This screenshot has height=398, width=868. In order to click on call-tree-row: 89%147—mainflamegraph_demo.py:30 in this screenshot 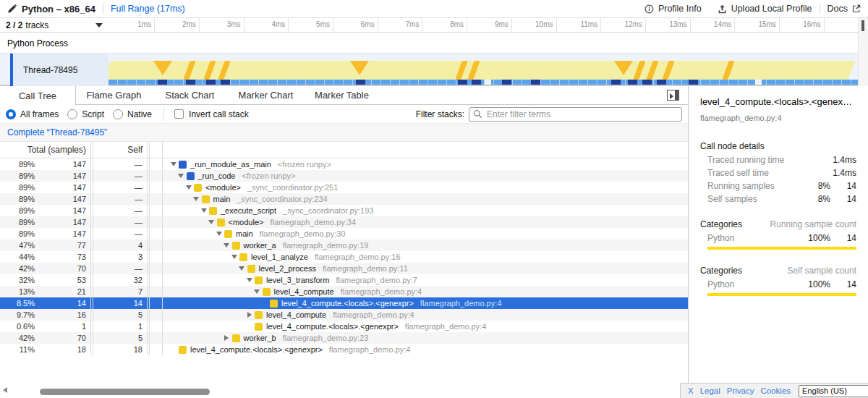, I will do `click(344, 234)`.